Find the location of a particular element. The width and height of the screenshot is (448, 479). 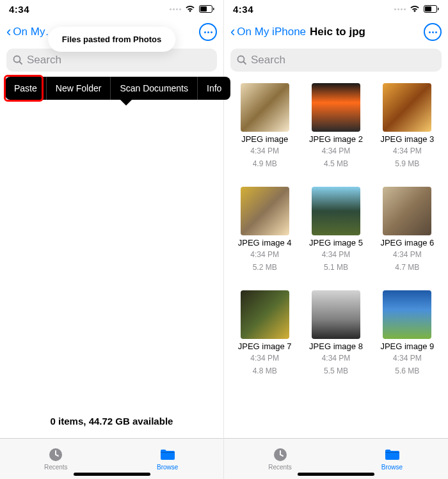

file-size: 5.6 MB is located at coordinates (407, 372).